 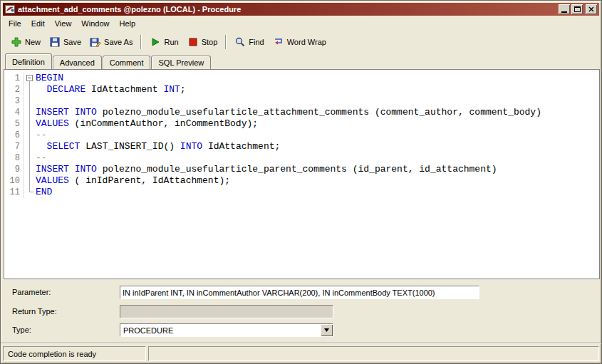 What do you see at coordinates (14, 170) in the screenshot?
I see `line-number: 9` at bounding box center [14, 170].